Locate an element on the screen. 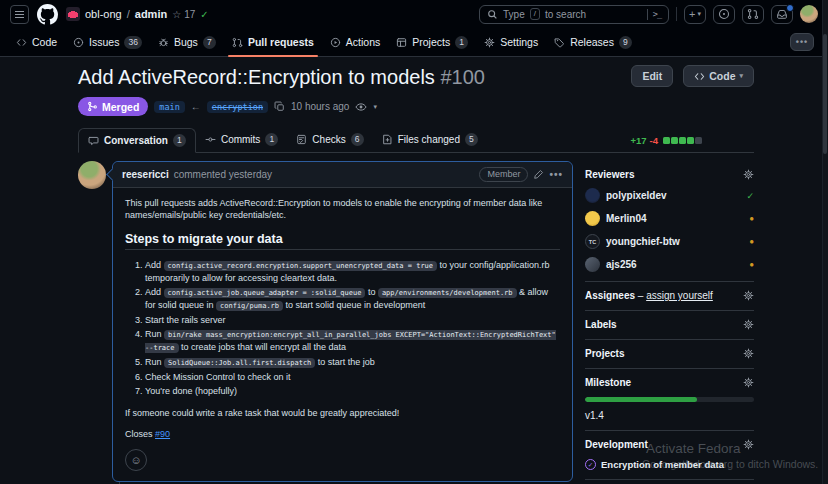 The height and width of the screenshot is (484, 828). steps-list: Add config.active_record.encryption.supp… is located at coordinates (342, 328).